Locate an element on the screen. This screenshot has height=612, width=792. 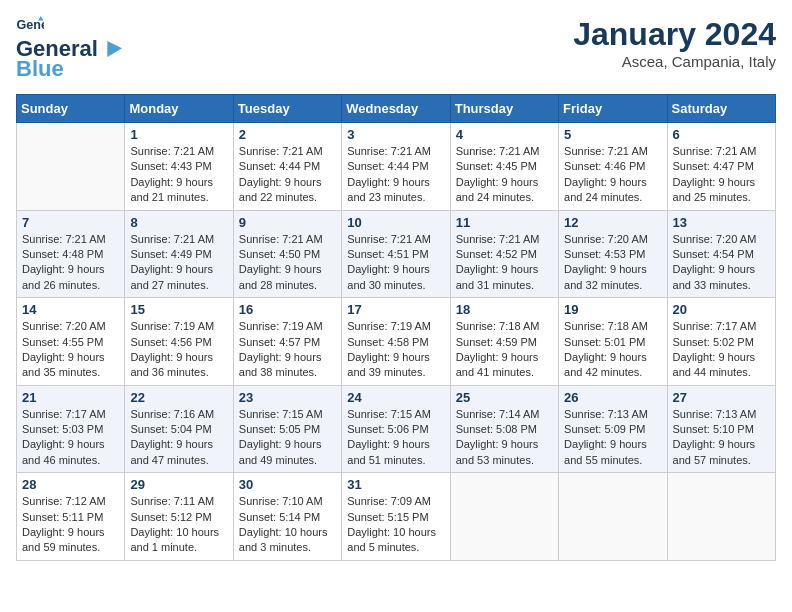
calendar-cell: 8Sunrise: 7:21 AM Sunset: 4:49 PM Daylig… is located at coordinates (179, 254).